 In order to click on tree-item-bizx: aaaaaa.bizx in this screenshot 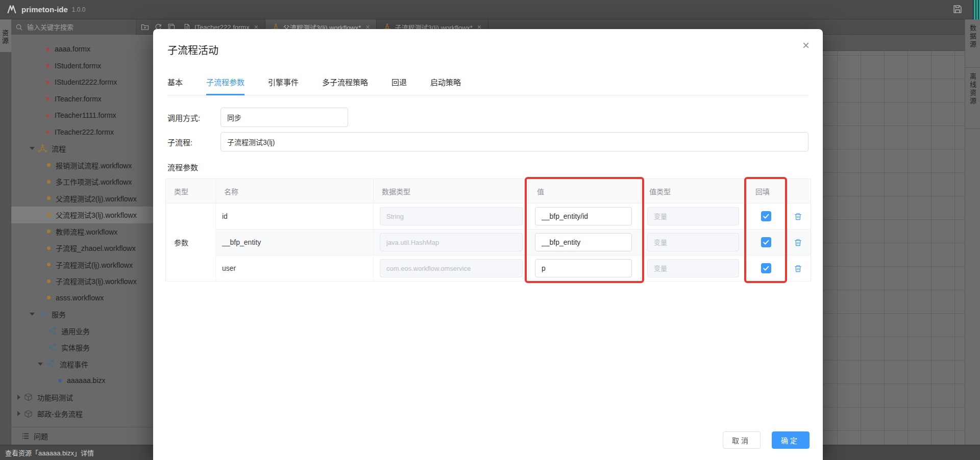, I will do `click(82, 380)`.